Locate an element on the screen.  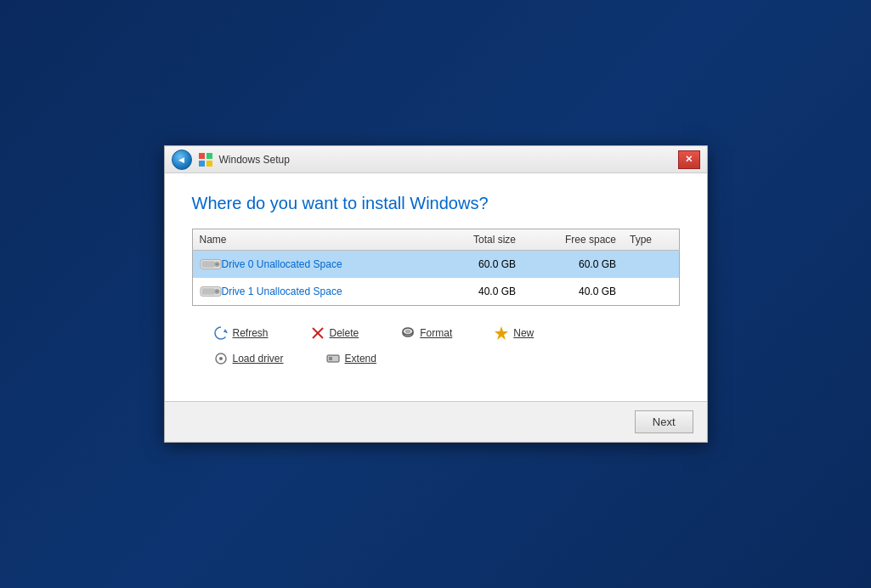
format-label: Format is located at coordinates (436, 333).